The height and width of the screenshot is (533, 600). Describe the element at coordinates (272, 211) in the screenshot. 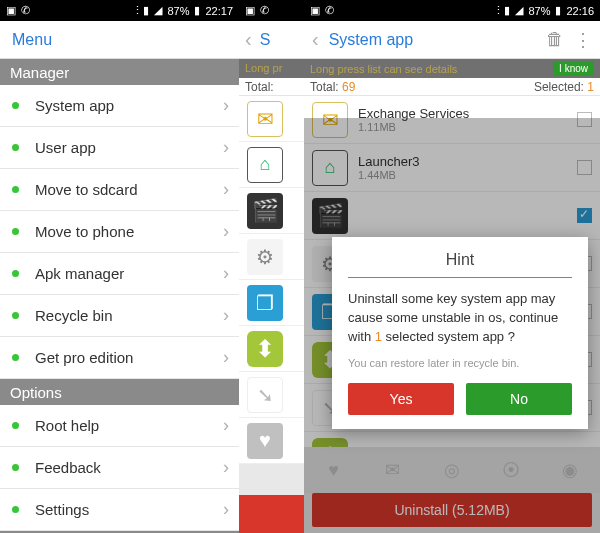

I see `list-item: 🎬` at that location.